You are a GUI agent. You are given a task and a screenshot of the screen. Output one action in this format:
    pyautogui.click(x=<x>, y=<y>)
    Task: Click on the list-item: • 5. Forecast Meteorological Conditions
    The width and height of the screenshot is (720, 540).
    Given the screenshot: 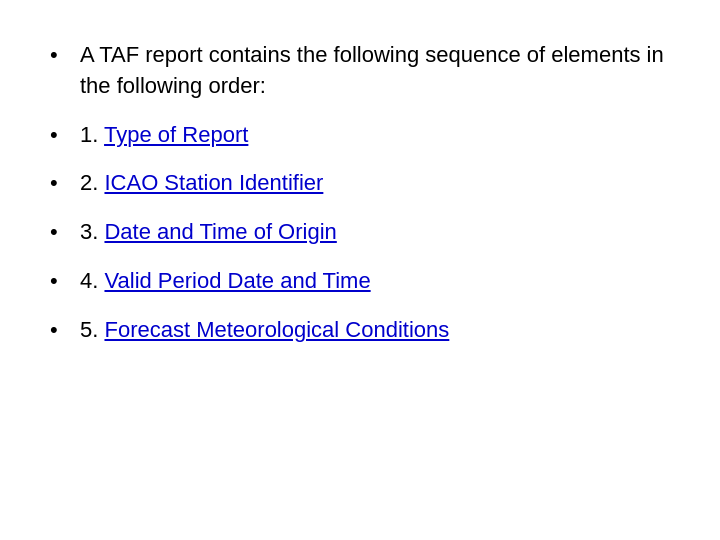 What is the action you would take?
    pyautogui.click(x=360, y=330)
    